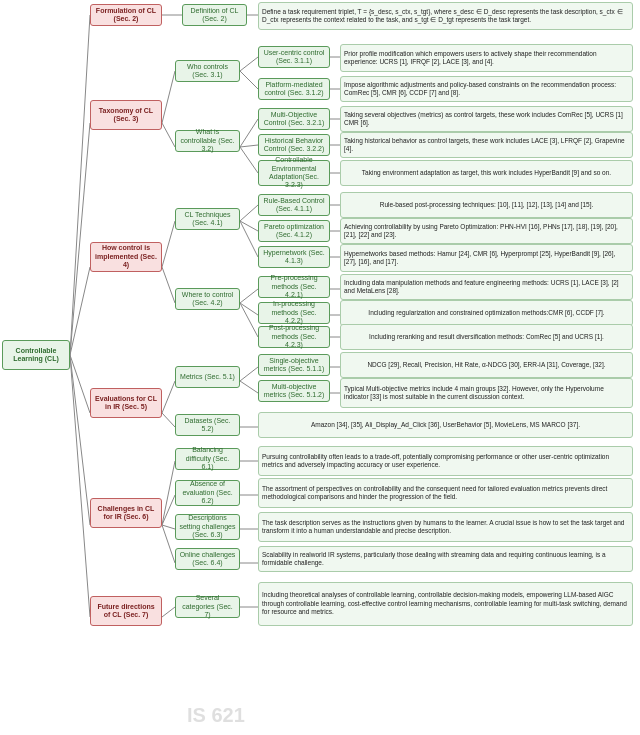 The image size is (640, 735). Describe the element at coordinates (126, 513) in the screenshot. I see `challenges-node: Challenges in CL for IR (Sec. 6)` at that location.